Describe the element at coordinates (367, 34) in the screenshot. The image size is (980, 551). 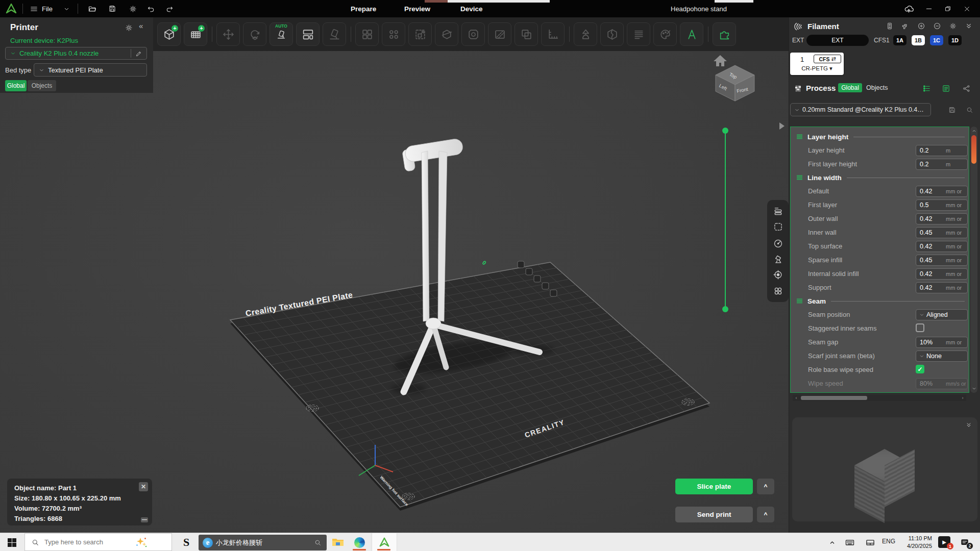
I see `toolbar-split-to-objects-button` at that location.